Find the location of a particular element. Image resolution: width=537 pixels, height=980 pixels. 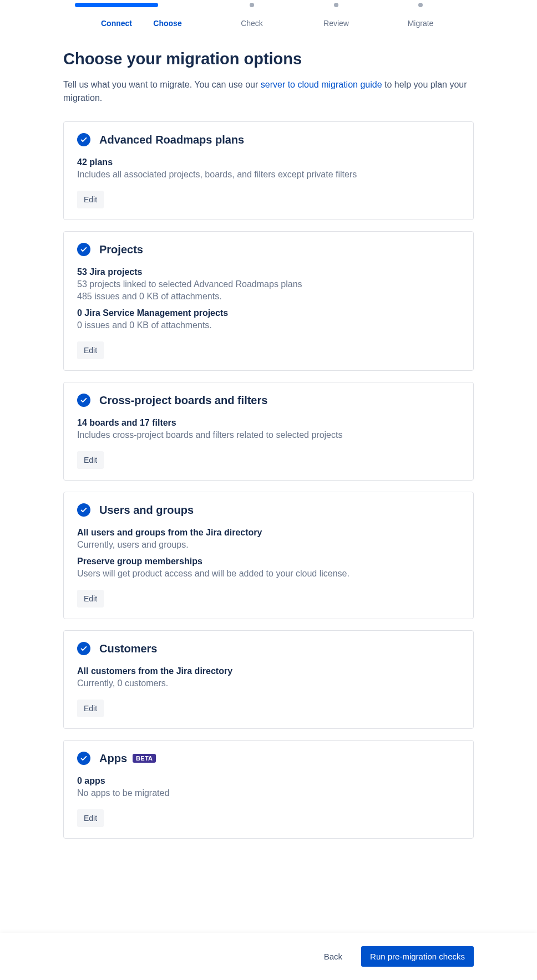

card-title: Apps BETA is located at coordinates (128, 758).